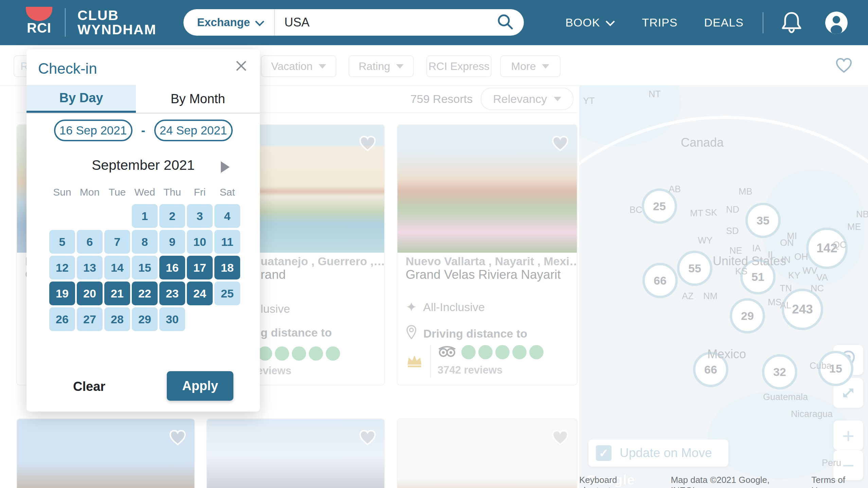 The image size is (868, 488). I want to click on modal-title: Check-in, so click(68, 69).